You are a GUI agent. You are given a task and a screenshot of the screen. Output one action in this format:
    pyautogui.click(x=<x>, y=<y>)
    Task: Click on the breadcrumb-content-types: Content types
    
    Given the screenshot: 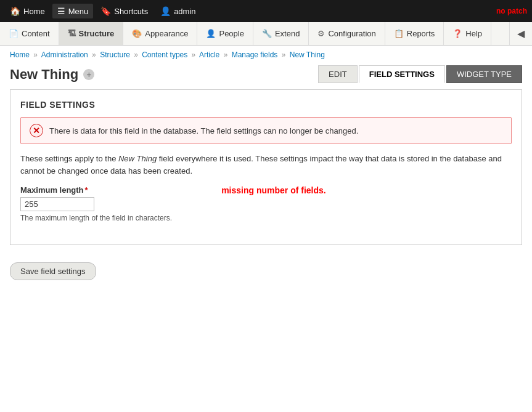 What is the action you would take?
    pyautogui.click(x=165, y=55)
    